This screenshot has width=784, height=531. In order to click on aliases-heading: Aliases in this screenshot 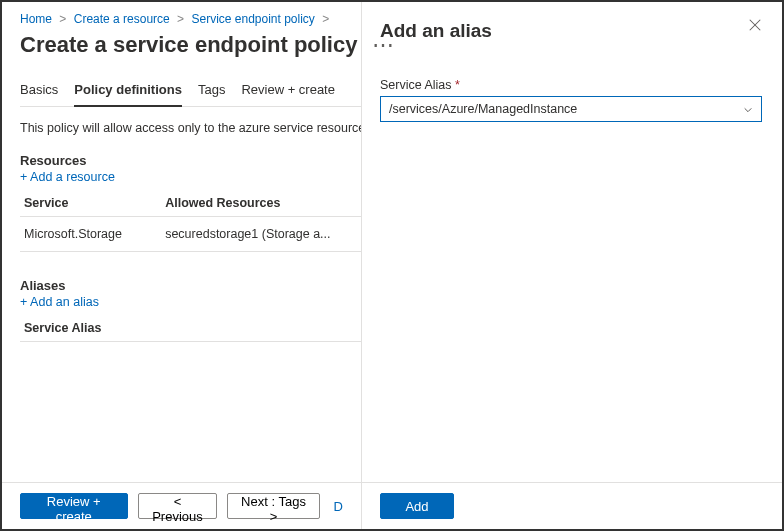, I will do `click(190, 286)`.